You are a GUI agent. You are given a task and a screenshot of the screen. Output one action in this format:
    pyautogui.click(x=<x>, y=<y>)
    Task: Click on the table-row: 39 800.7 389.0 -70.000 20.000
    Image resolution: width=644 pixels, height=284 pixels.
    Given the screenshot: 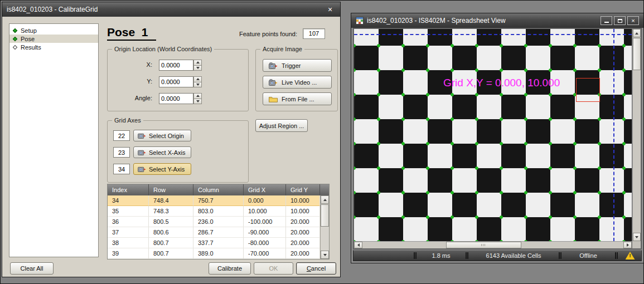 What is the action you would take?
    pyautogui.click(x=219, y=254)
    